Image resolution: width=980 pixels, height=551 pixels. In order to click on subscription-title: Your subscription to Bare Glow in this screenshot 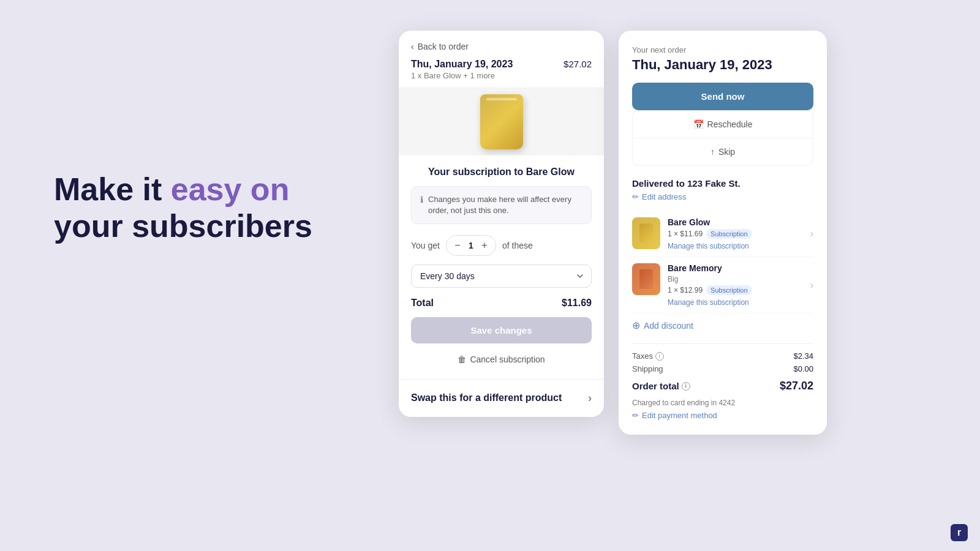, I will do `click(501, 172)`.